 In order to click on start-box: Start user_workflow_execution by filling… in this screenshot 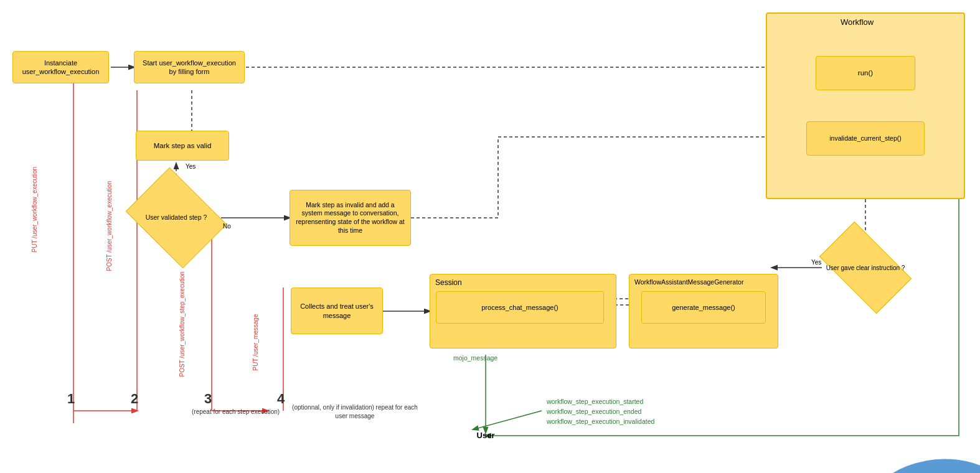, I will do `click(189, 67)`.